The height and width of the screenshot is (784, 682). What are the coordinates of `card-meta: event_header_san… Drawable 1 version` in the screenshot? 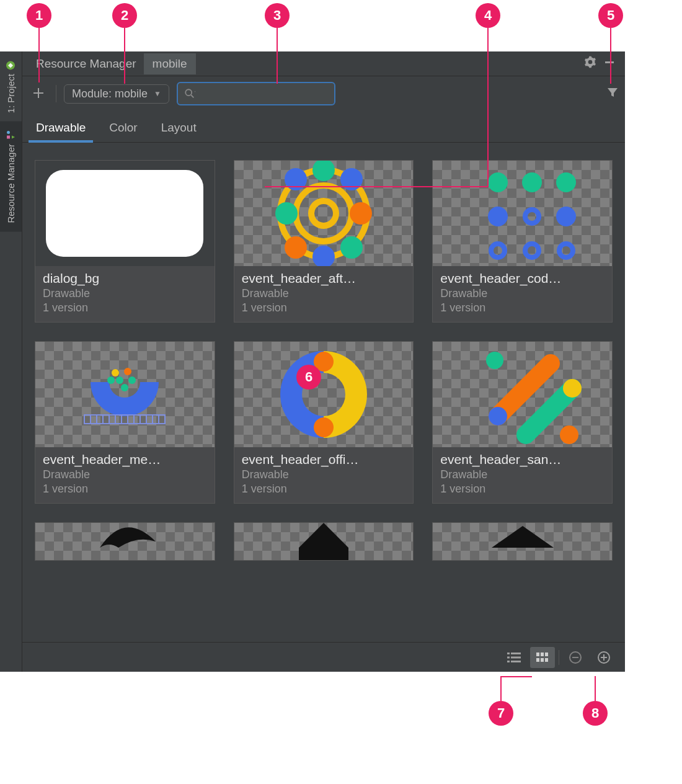 It's located at (522, 475).